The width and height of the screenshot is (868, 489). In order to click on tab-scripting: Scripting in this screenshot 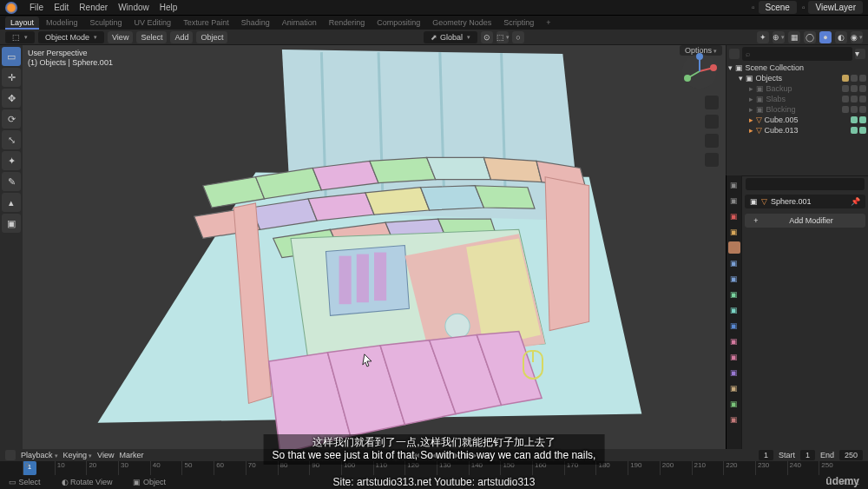, I will do `click(519, 23)`.